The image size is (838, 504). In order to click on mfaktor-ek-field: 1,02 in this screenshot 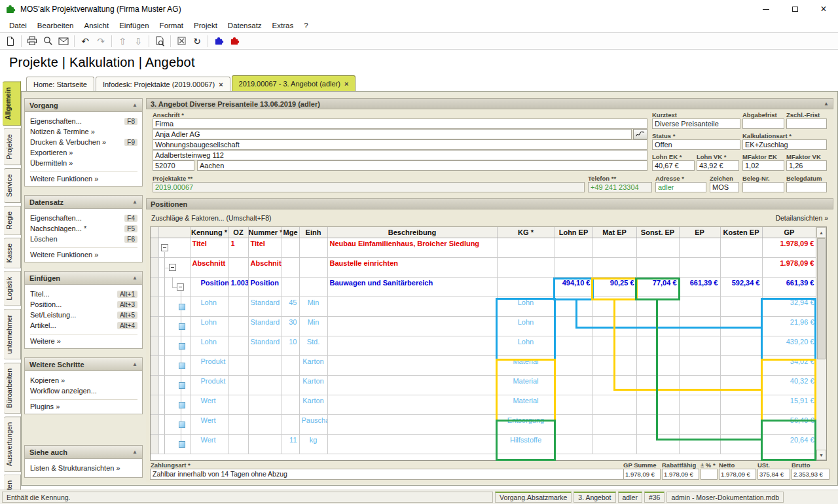, I will do `click(763, 166)`.